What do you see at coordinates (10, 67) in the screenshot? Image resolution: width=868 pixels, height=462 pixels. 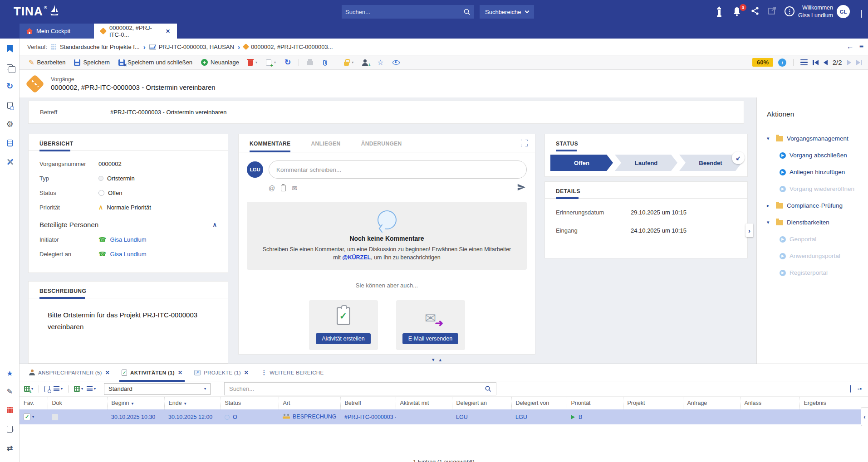 I see `windows-icon` at bounding box center [10, 67].